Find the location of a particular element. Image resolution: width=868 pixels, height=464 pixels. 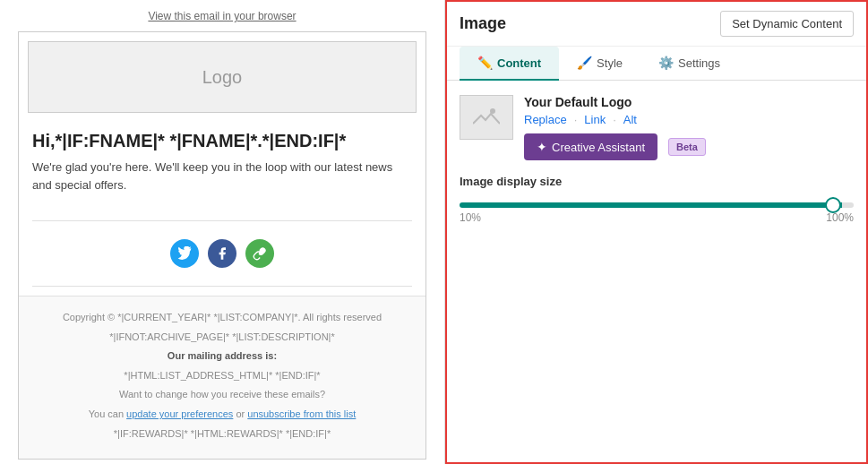

link-icon is located at coordinates (260, 253).